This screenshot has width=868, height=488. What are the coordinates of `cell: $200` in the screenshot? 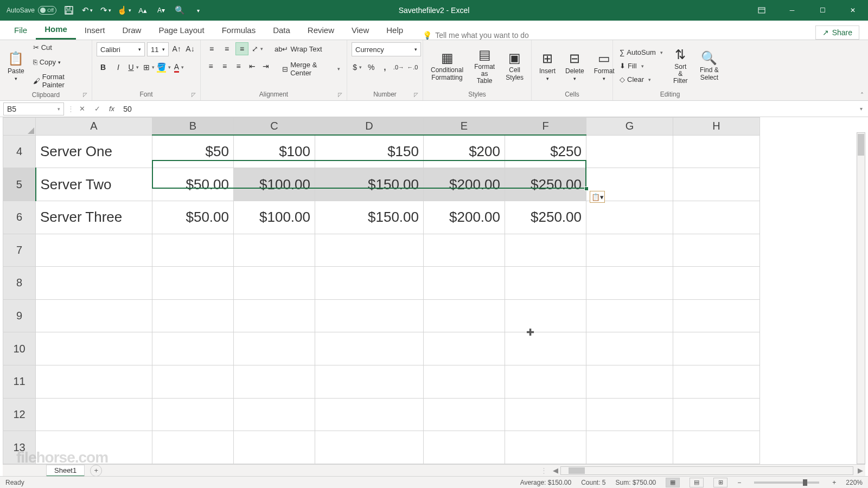 It's located at (464, 152).